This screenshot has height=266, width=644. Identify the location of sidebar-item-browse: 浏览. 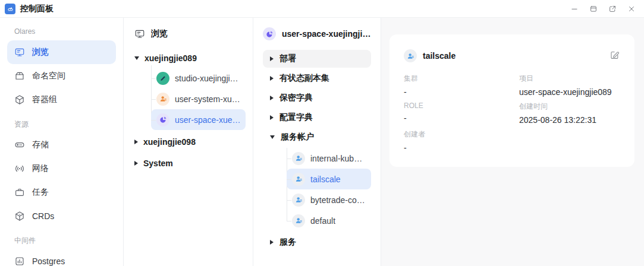
(62, 52).